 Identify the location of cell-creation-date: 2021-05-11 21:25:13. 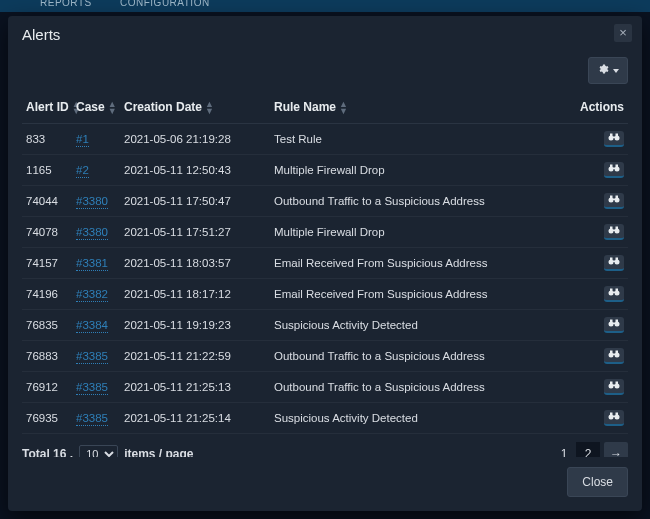
(195, 386).